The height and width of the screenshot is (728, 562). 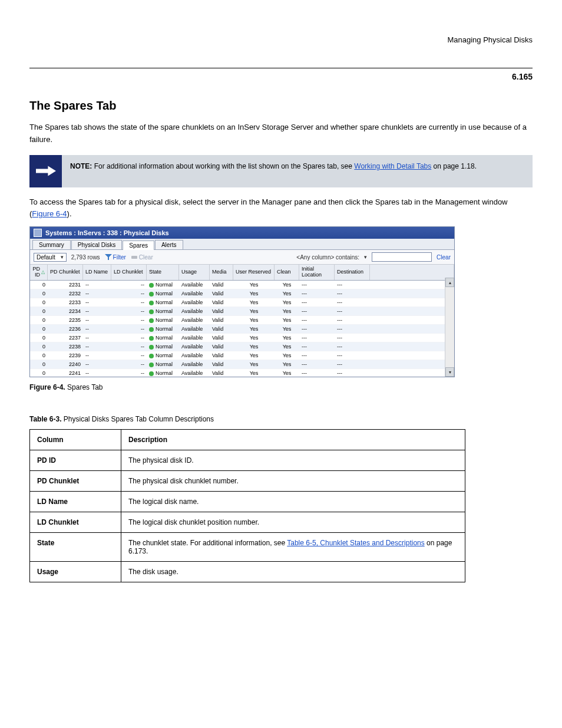 I want to click on search-input, so click(x=402, y=257).